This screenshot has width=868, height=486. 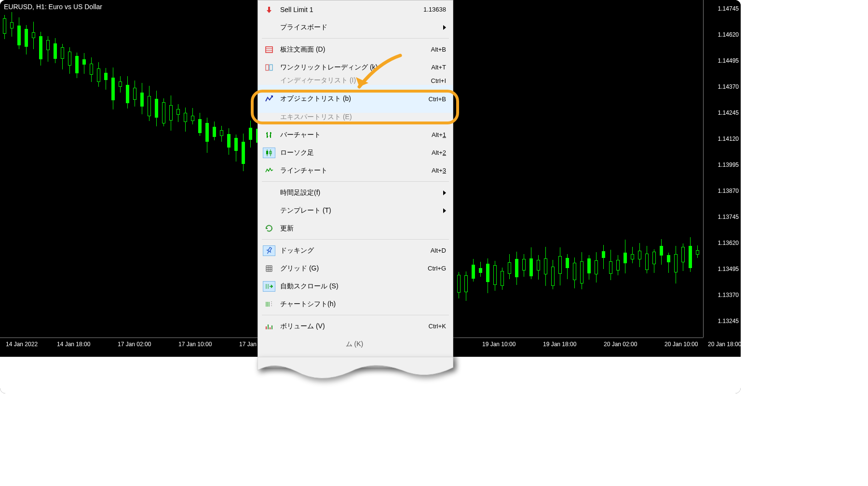 I want to click on menu-sell-limit: Sell Limit 1 1.13638, so click(x=355, y=10).